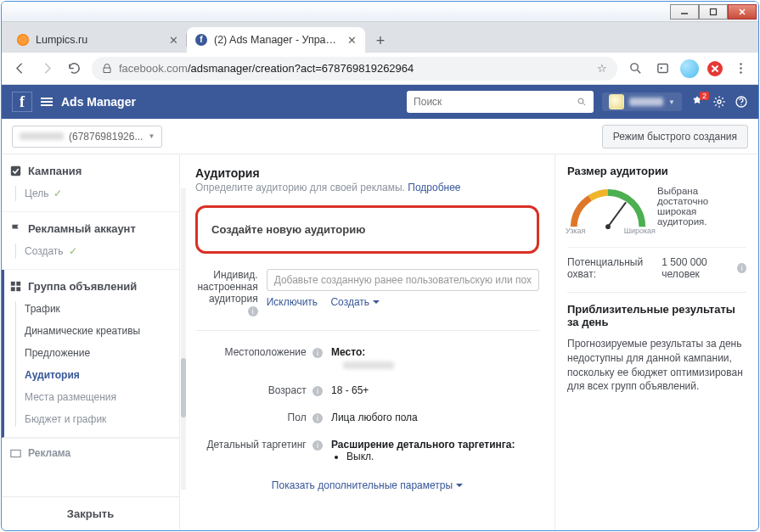 The height and width of the screenshot is (532, 760). I want to click on quick-creation-button: Режим быстрого создания, so click(675, 137).